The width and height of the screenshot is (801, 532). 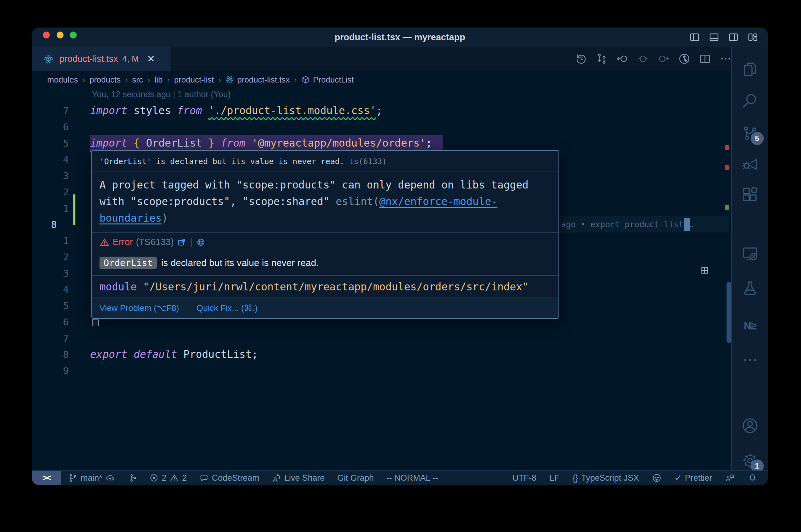 What do you see at coordinates (757, 138) in the screenshot?
I see `source-control-icon-badge: 5` at bounding box center [757, 138].